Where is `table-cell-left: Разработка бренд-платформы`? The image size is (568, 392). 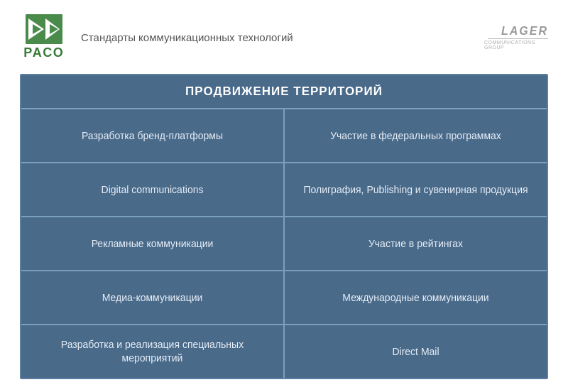
table-cell-left: Разработка бренд-платформы is located at coordinates (153, 136).